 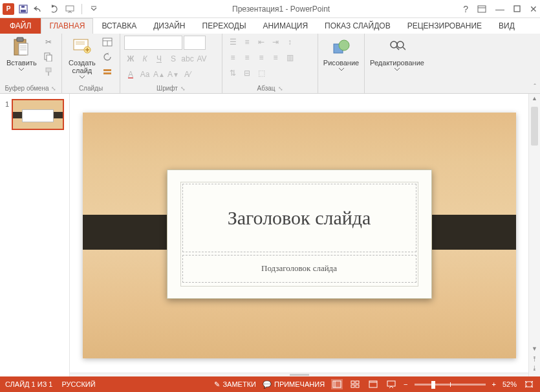 What do you see at coordinates (397, 54) in the screenshot?
I see `editing-button: Редактирование` at bounding box center [397, 54].